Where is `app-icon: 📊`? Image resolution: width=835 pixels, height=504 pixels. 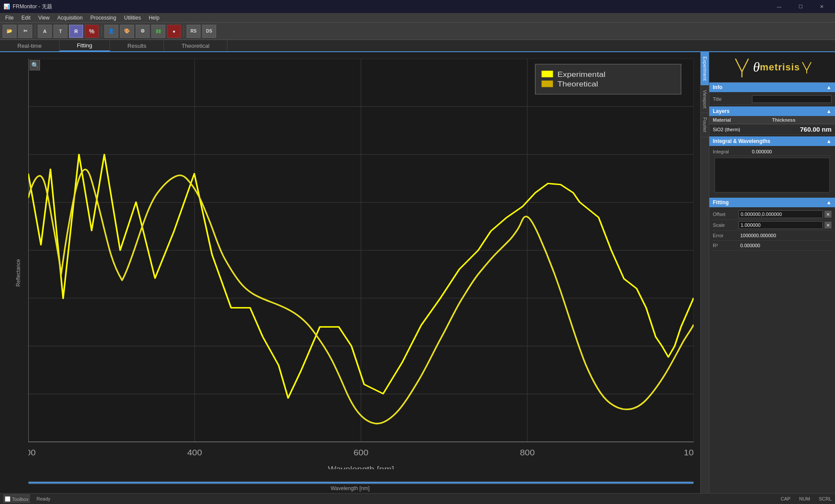
app-icon: 📊 is located at coordinates (7, 7).